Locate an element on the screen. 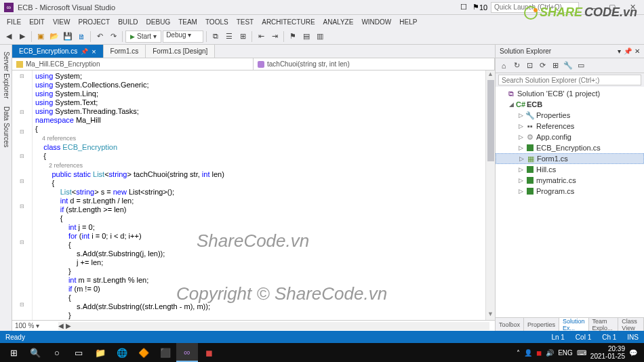 Image resolution: width=644 pixels, height=362 pixels. tree-item: ▷▪▪References is located at coordinates (569, 126).